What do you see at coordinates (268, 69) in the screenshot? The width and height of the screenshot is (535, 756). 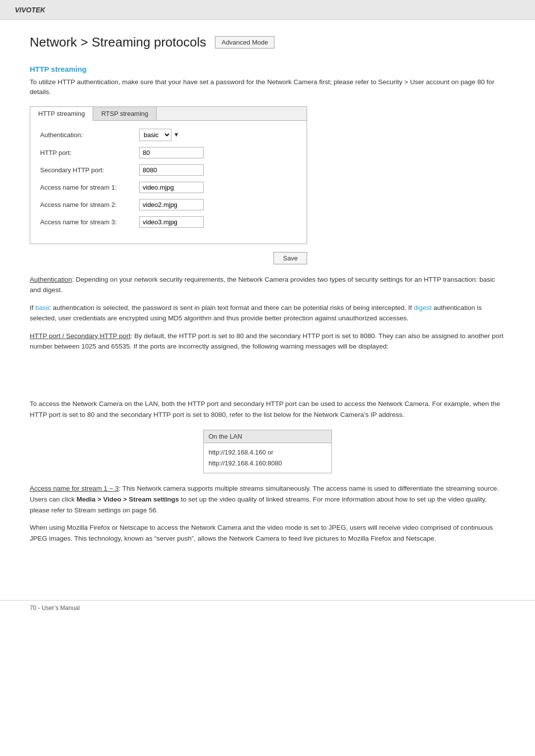 I see `section-title: HTTP streaming` at bounding box center [268, 69].